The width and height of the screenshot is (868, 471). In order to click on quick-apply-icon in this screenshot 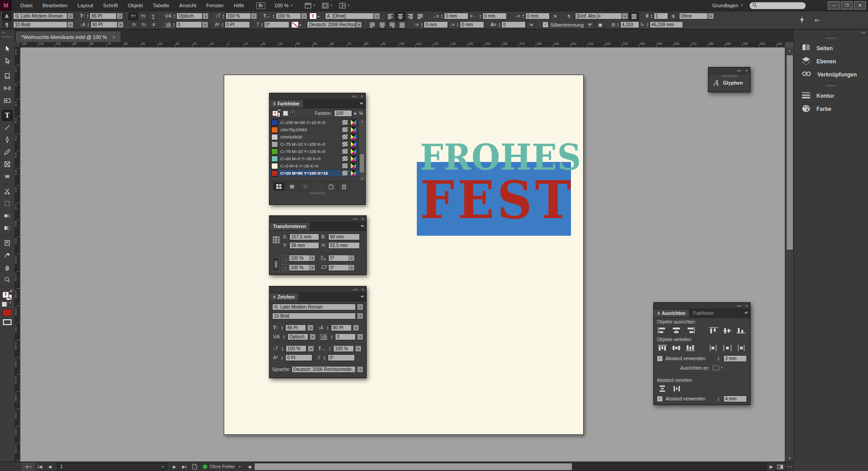, I will do `click(802, 20)`.